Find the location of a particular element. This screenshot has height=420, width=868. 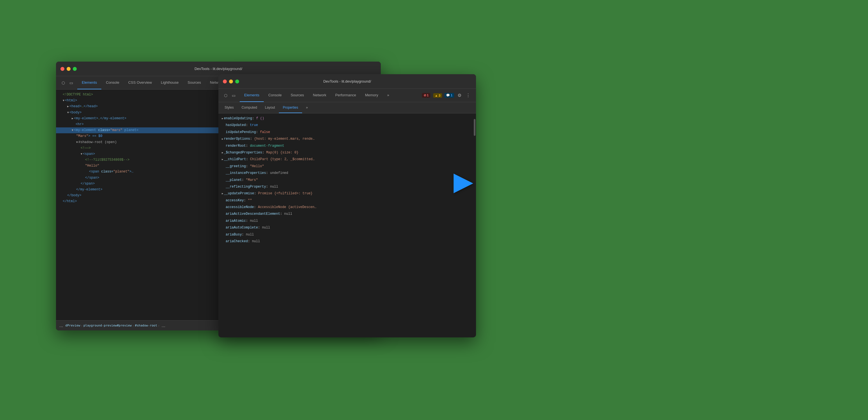

subtab-styles-front: Styles is located at coordinates (229, 108).